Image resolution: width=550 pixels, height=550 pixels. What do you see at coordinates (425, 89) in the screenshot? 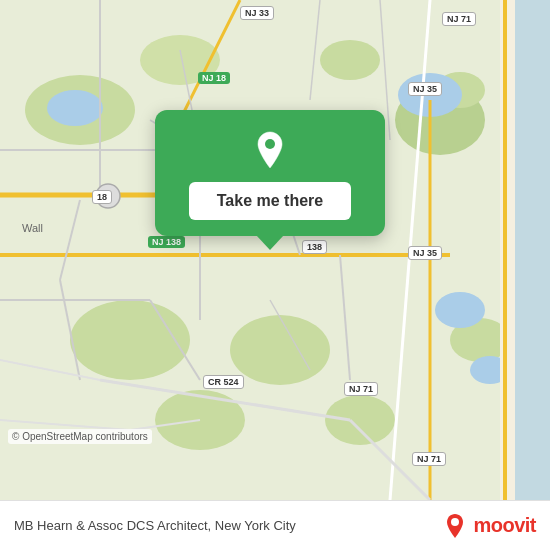
I see `road-label-nj35a: NJ 35` at bounding box center [425, 89].